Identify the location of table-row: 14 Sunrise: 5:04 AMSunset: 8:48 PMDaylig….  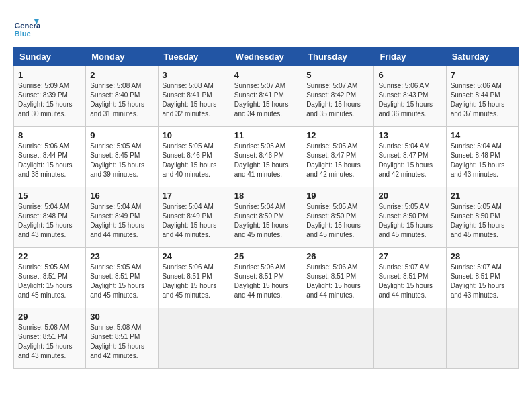
(482, 157).